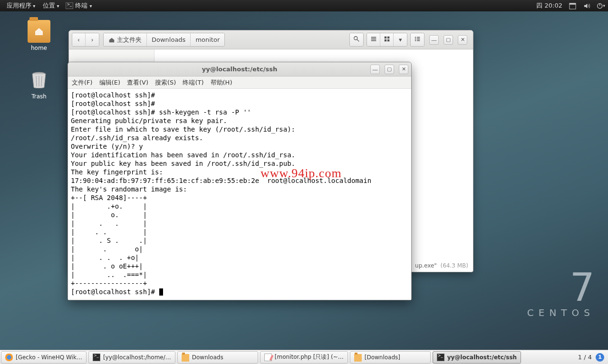  Describe the element at coordinates (268, 357) in the screenshot. I see `editor-icon` at that location.